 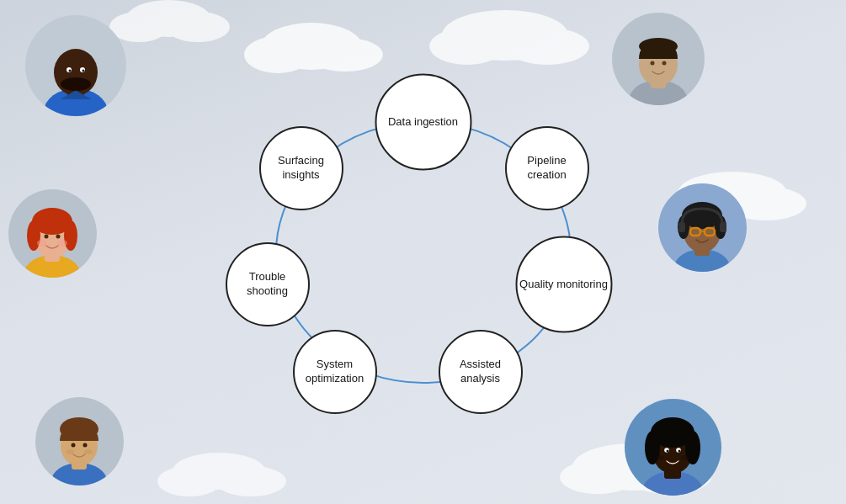 I want to click on node-assisted-analysis: Assisted analysis, so click(x=481, y=372).